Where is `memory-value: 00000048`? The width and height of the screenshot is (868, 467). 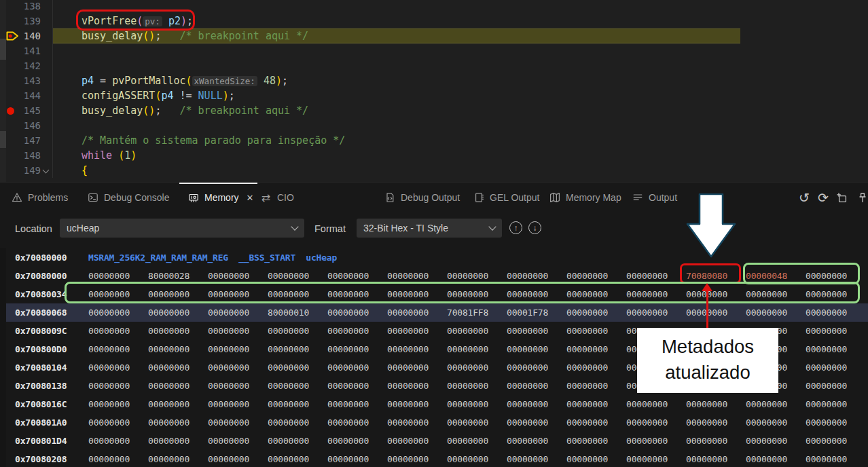
memory-value: 00000048 is located at coordinates (776, 276).